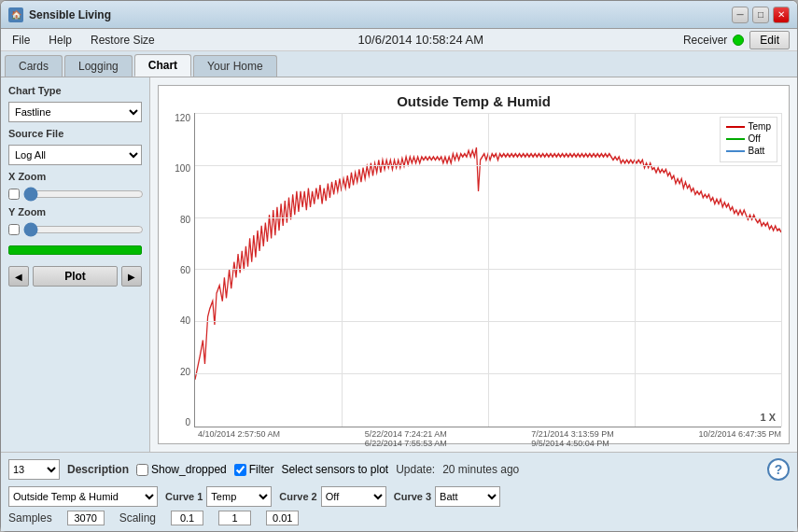 The image size is (798, 532). What do you see at coordinates (334, 469) in the screenshot?
I see `select-sensors-label: Select sensors to plot` at bounding box center [334, 469].